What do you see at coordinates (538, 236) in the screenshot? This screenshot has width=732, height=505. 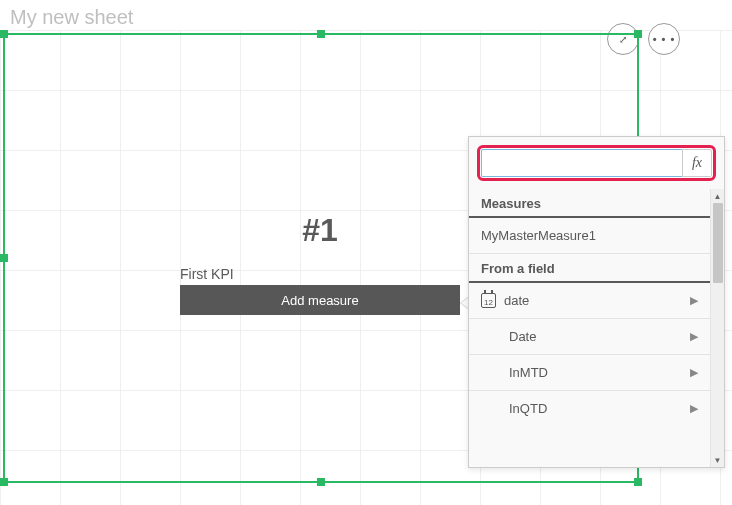 I see `measure-item-label: MyMasterMeasure1` at bounding box center [538, 236].